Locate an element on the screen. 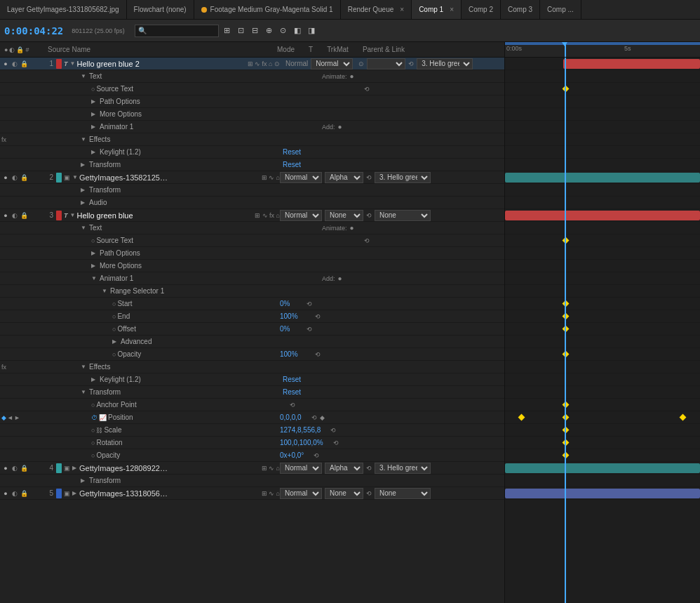 Image resolution: width=700 pixels, height=603 pixels. effects-triangle is located at coordinates (84, 139).